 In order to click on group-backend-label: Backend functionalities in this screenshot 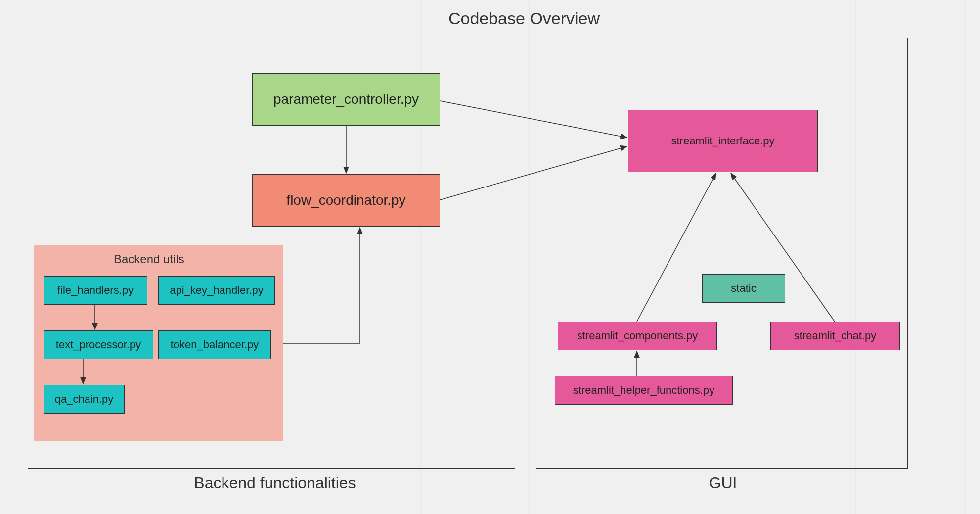, I will do `click(275, 483)`.